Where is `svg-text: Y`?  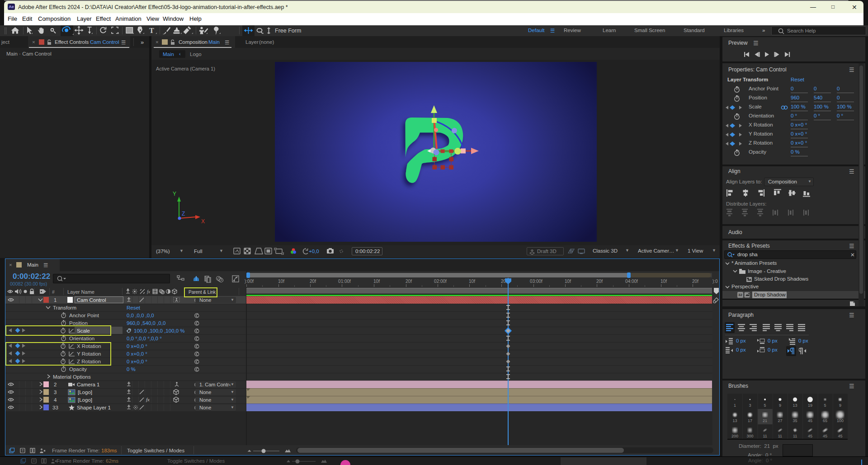 svg-text: Y is located at coordinates (175, 194).